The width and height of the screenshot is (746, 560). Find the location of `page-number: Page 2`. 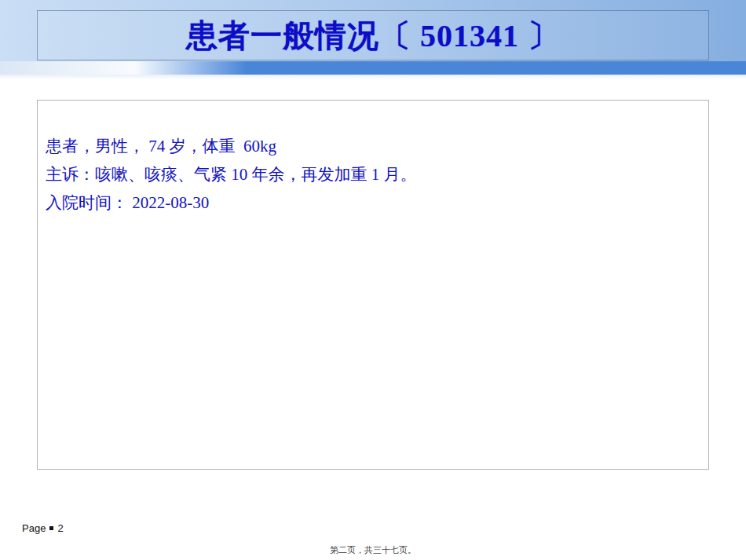

page-number: Page 2 is located at coordinates (42, 528).